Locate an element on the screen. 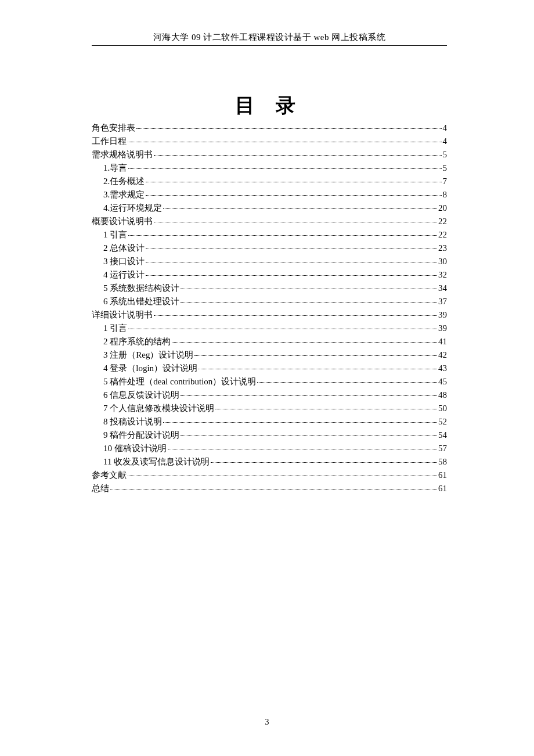 The width and height of the screenshot is (534, 756). toc-entry-page: 8 is located at coordinates (445, 195).